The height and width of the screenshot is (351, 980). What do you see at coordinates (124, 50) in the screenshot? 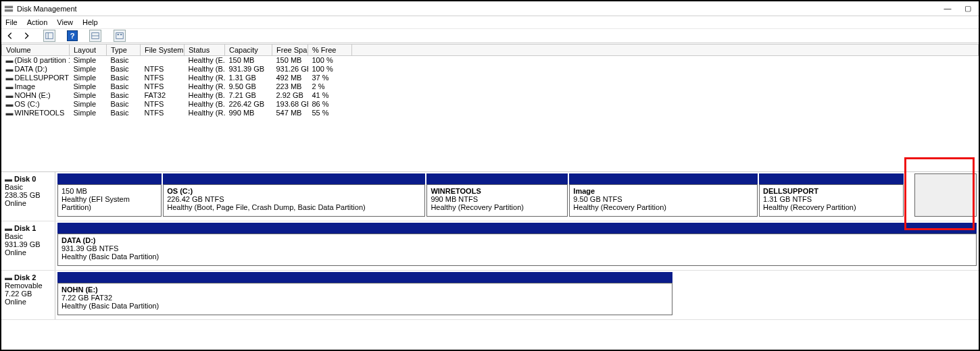
I see `col-type: Type` at bounding box center [124, 50].